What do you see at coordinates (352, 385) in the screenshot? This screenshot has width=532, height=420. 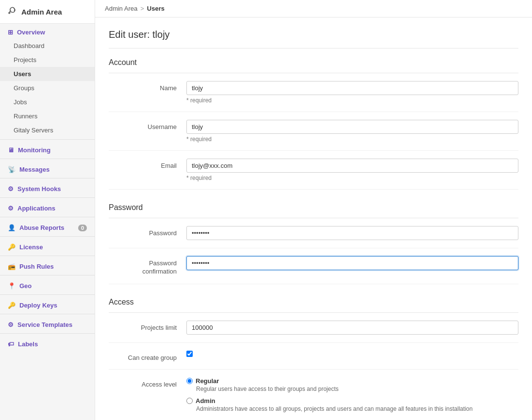 I see `access-level-regular-option: Regular Regular users have access to the…` at bounding box center [352, 385].